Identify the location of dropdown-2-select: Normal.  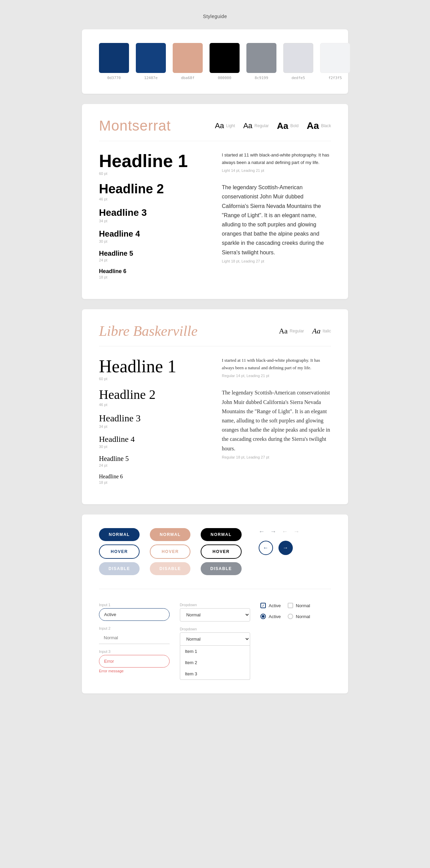
(215, 639).